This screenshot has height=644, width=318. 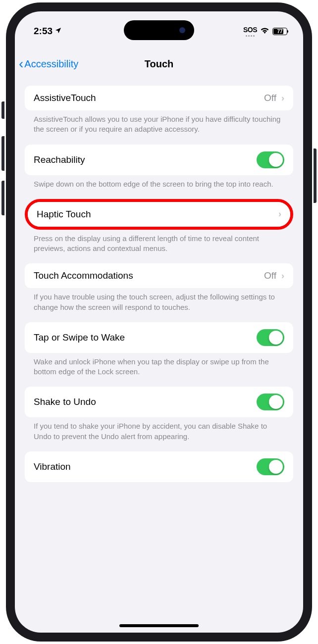 I want to click on haptic-touch-footer: Press on the display using a different l…, so click(x=159, y=242).